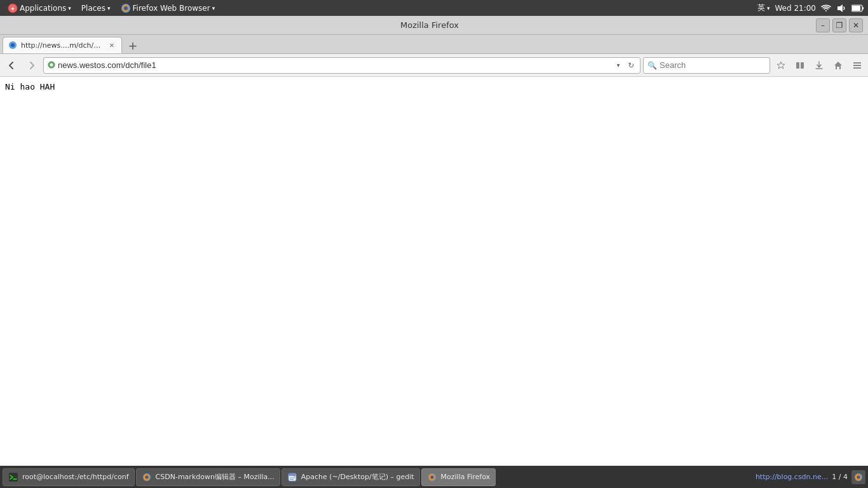 This screenshot has width=868, height=488. I want to click on tab-bar: http://news....m/dch/file1 ✕ +, so click(434, 44).